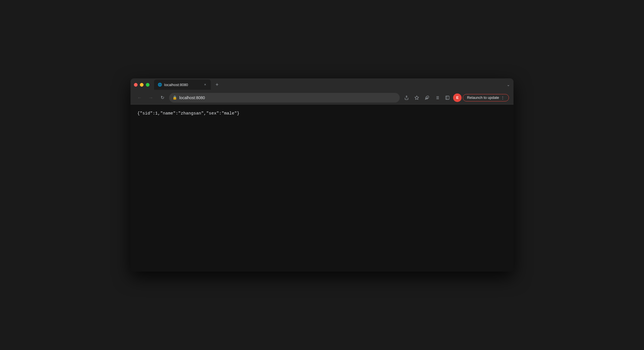  Describe the element at coordinates (140, 98) in the screenshot. I see `back-button: ←` at that location.